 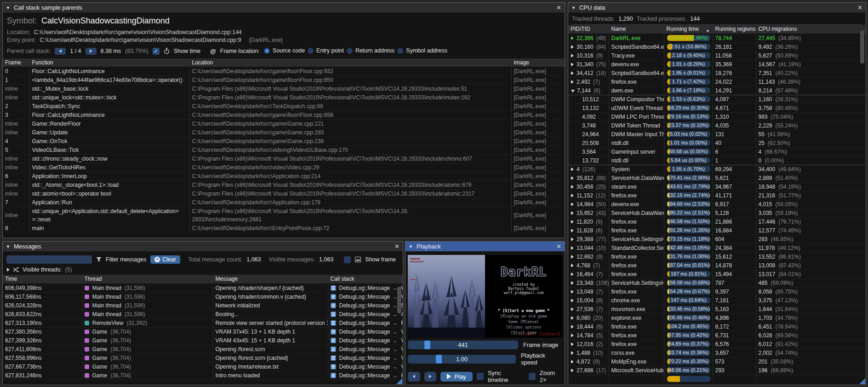 What do you see at coordinates (717, 335) in the screenshot?
I see `cpu-process-row: 14,784(5)firefox.exe97.95 ms (0.42%)6,73…` at bounding box center [717, 335].